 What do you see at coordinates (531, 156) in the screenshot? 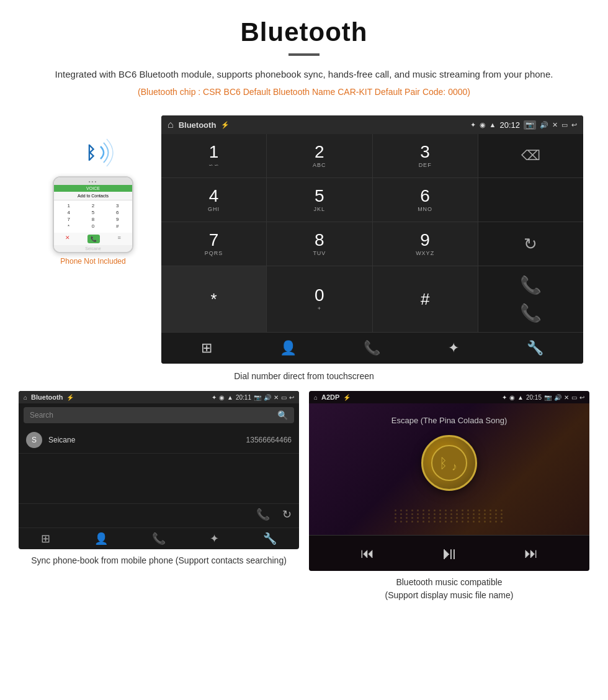
I see `delete-button: ⌫` at bounding box center [531, 156].